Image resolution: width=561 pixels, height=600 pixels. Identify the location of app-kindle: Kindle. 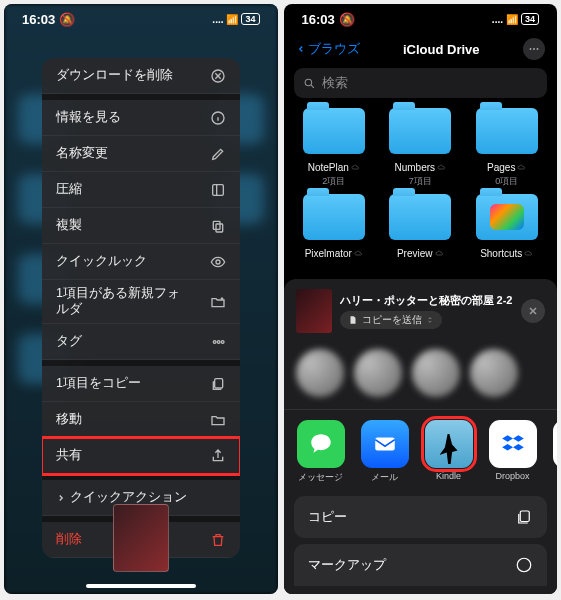
(449, 452).